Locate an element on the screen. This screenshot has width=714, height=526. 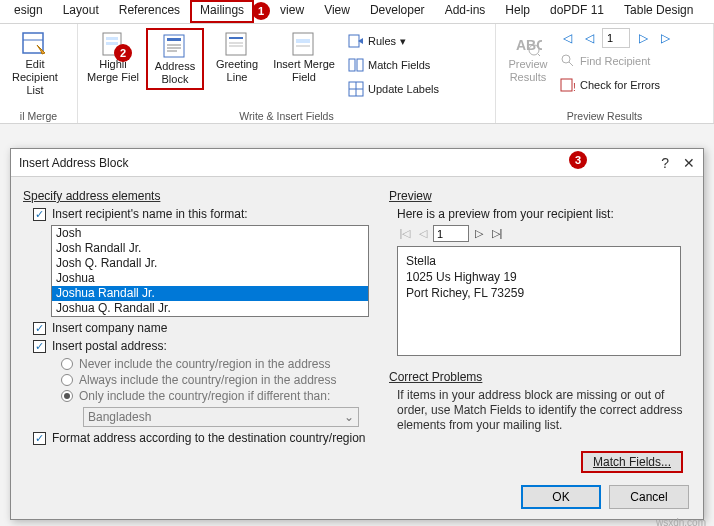
specify-heading: Specify address elements is located at coordinates (196, 196).